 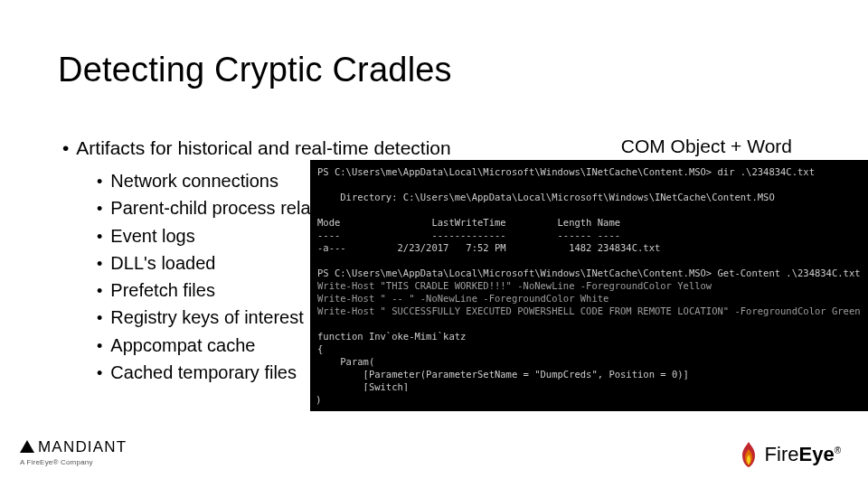 What do you see at coordinates (546, 197) in the screenshot?
I see `terminal-line: Directory: C:\Users\me\AppData\Local\Mic…` at bounding box center [546, 197].